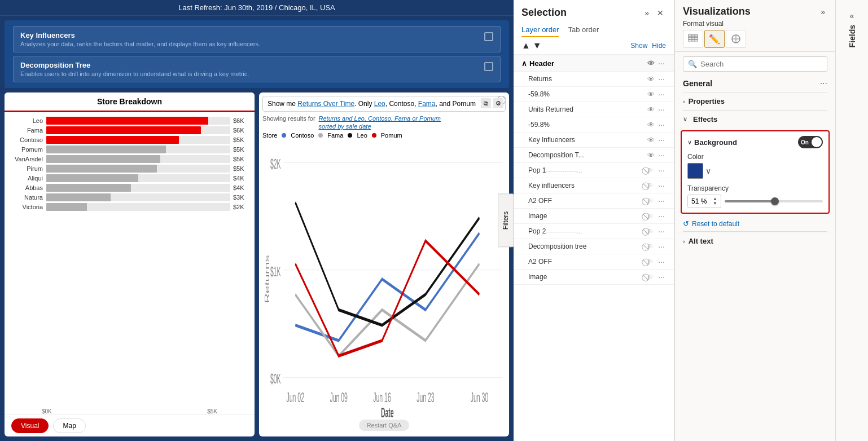 The image size is (868, 441). Describe the element at coordinates (594, 140) in the screenshot. I see `list-item: Key Influencers 👁 ···` at that location.